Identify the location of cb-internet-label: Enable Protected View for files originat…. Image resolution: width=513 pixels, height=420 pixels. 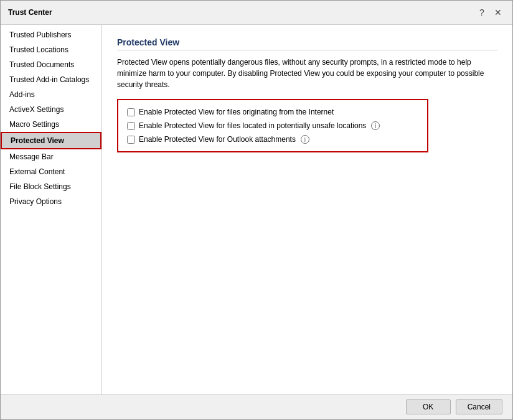
(237, 112).